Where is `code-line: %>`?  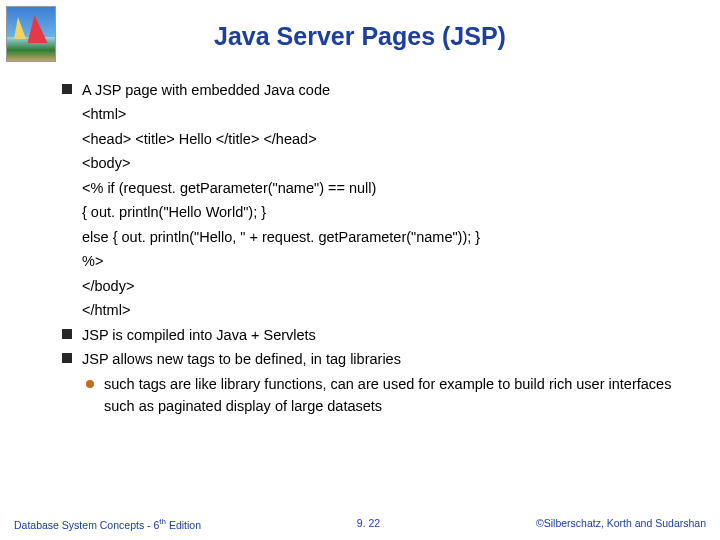
code-line: %> is located at coordinates (381, 261).